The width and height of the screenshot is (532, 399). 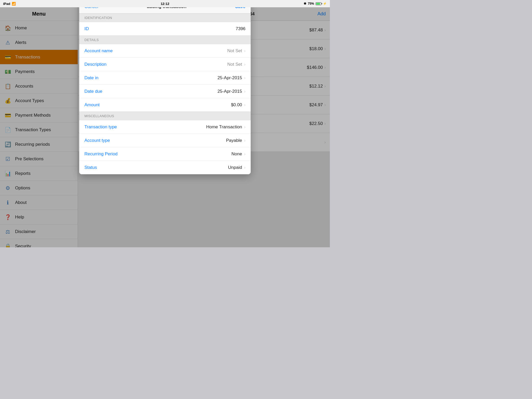 I want to click on status-bar: iPad 📶 12:12 ✱ 75% ⚡, so click(x=165, y=4).